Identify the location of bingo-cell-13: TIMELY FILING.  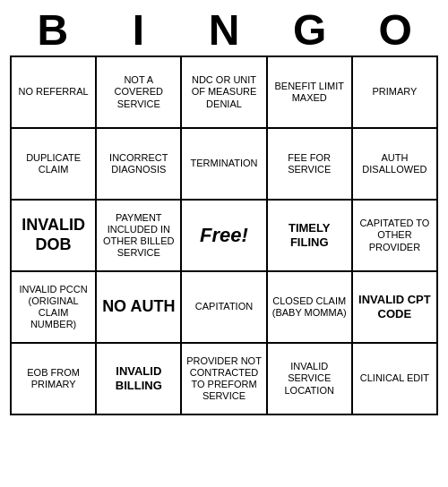
(310, 236).